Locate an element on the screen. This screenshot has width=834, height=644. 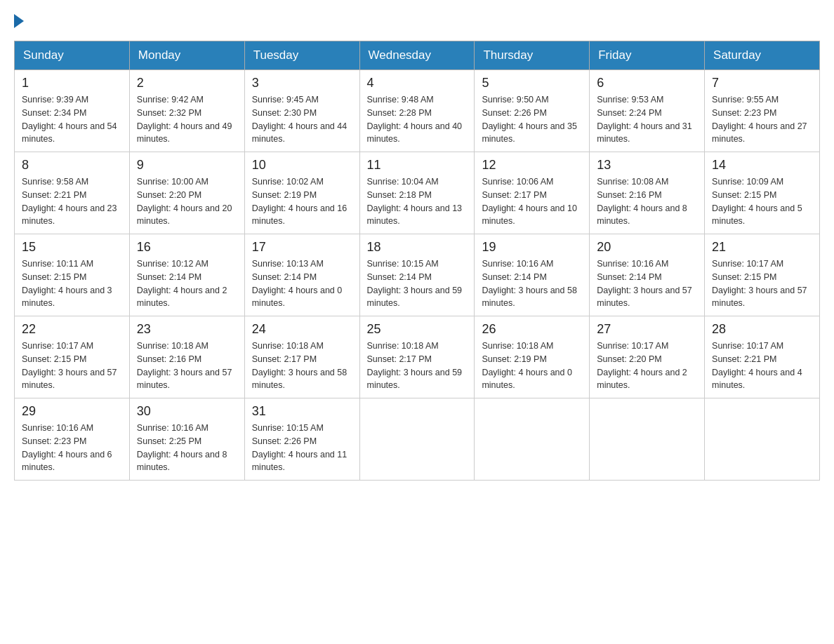
column-header-monday: Monday is located at coordinates (187, 56).